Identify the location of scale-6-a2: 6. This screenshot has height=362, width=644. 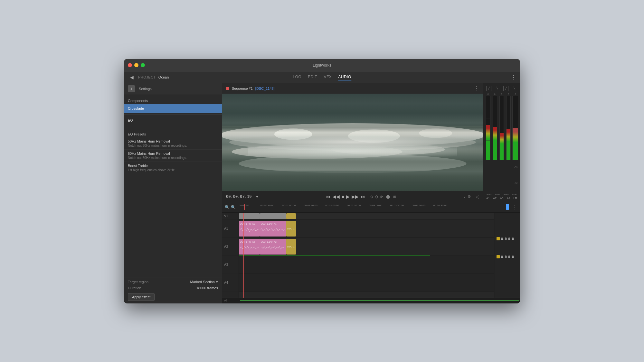
(495, 94).